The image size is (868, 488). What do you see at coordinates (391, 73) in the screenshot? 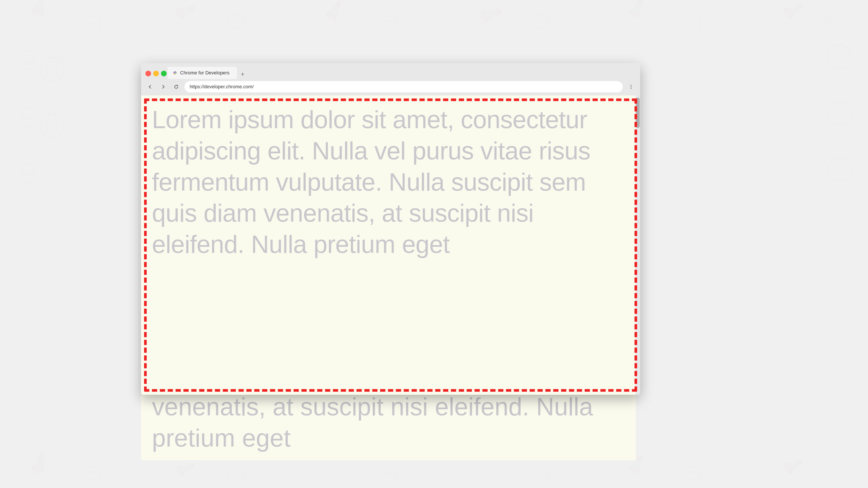
I see `tab-row: Chrome for Developers +` at bounding box center [391, 73].